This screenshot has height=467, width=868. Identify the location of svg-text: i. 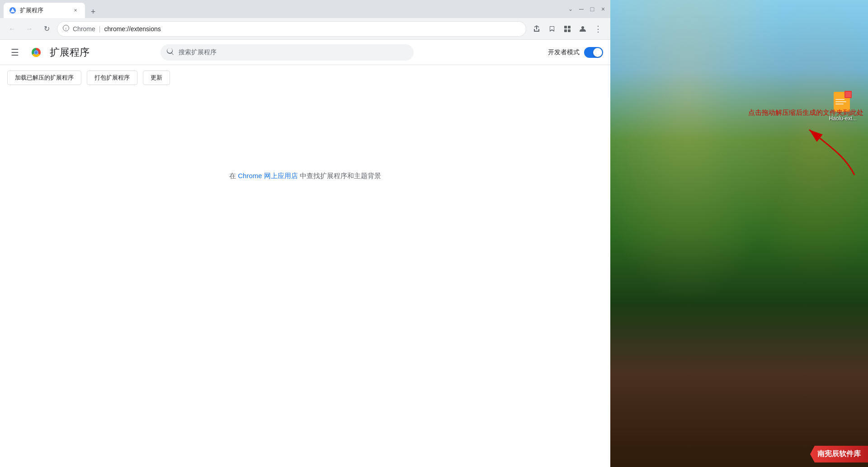
(66, 29).